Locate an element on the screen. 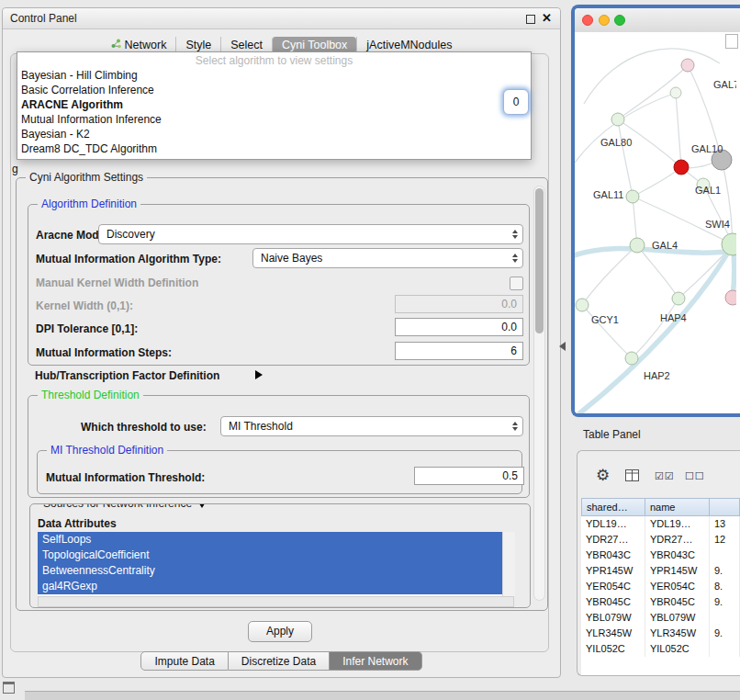 This screenshot has width=740, height=700. mi-threshold-field: 0.5 is located at coordinates (469, 476).